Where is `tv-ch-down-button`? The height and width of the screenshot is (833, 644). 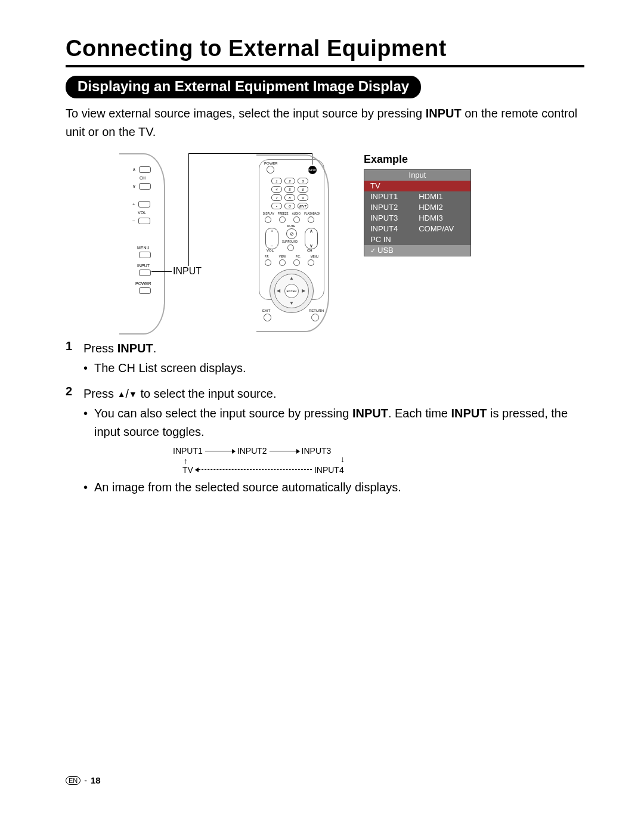
tv-ch-down-button is located at coordinates (145, 186).